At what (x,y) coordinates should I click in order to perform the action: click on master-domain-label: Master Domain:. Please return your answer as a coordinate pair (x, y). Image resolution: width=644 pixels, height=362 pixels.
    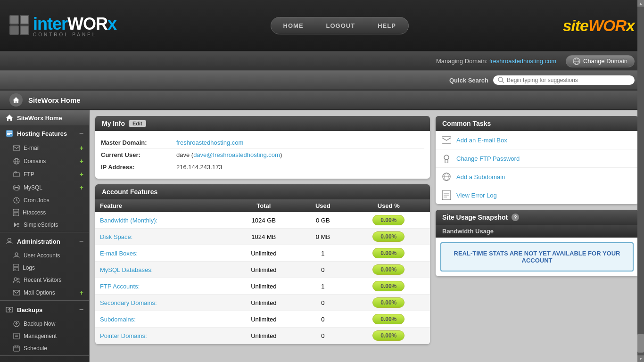
    Looking at the image, I should click on (139, 142).